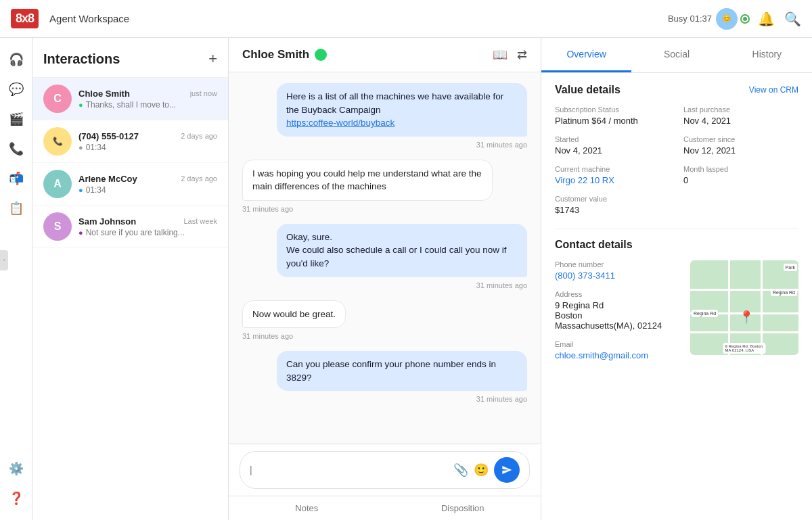 The width and height of the screenshot is (812, 520). Describe the element at coordinates (199, 179) in the screenshot. I see `contact-time-arlene: 2 days ago` at that location.